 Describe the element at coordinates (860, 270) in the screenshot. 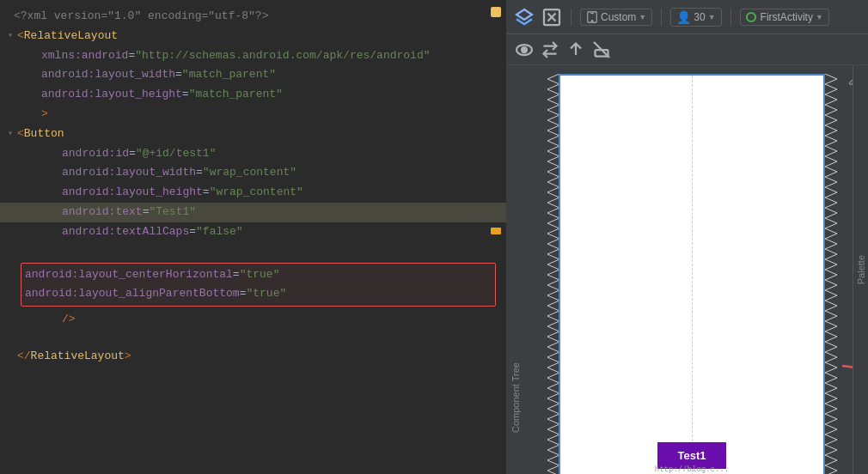

I see `palette-tab: Palette` at that location.